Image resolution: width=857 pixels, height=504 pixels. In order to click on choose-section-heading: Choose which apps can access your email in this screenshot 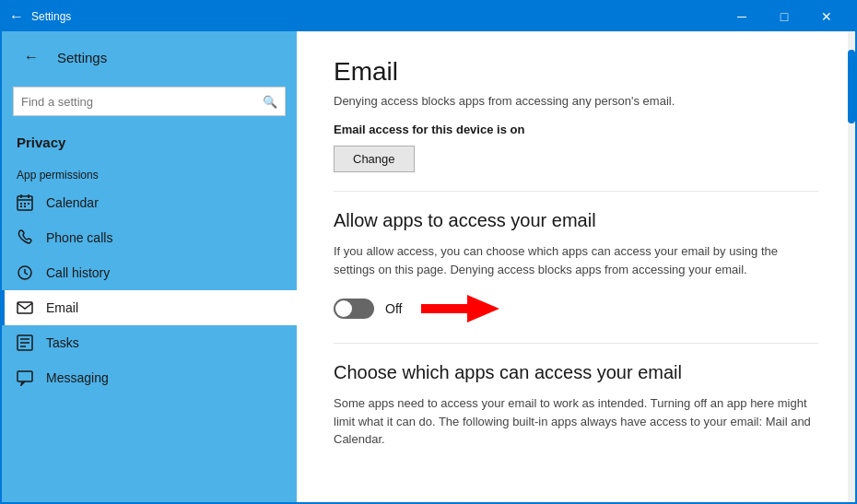, I will do `click(576, 372)`.